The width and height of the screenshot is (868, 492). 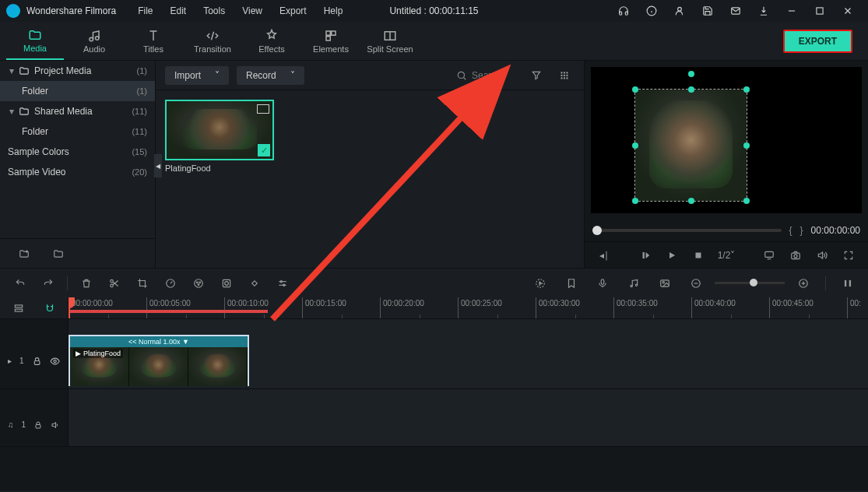 What do you see at coordinates (796, 255) in the screenshot?
I see `snapshot-icon` at bounding box center [796, 255].